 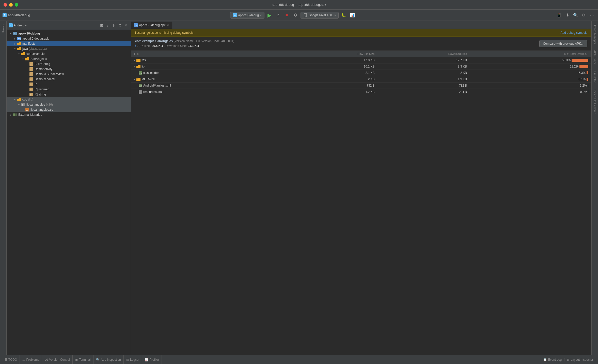 What do you see at coordinates (69, 39) in the screenshot?
I see `tree-item-apk: ▸ APK app-x86-debug.apk` at bounding box center [69, 39].